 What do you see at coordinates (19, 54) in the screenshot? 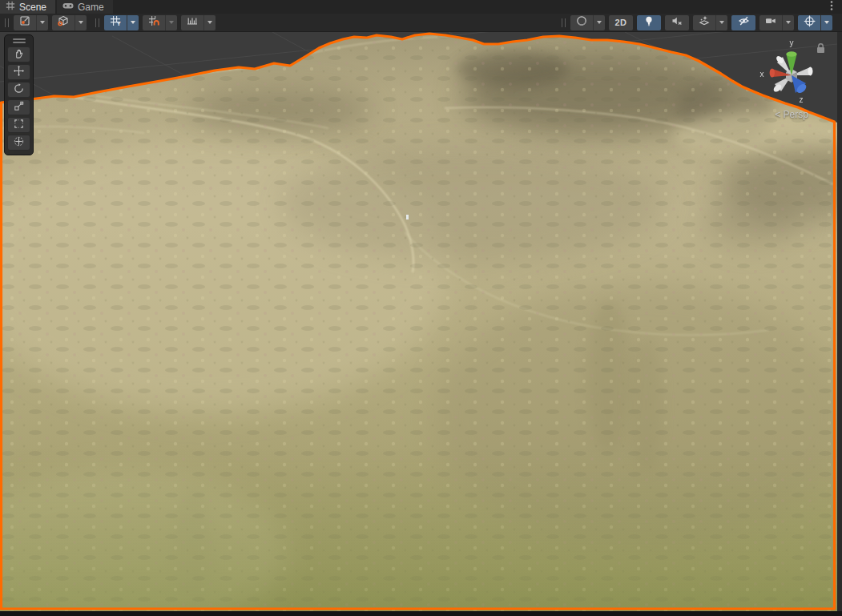
I see `hand-icon` at bounding box center [19, 54].